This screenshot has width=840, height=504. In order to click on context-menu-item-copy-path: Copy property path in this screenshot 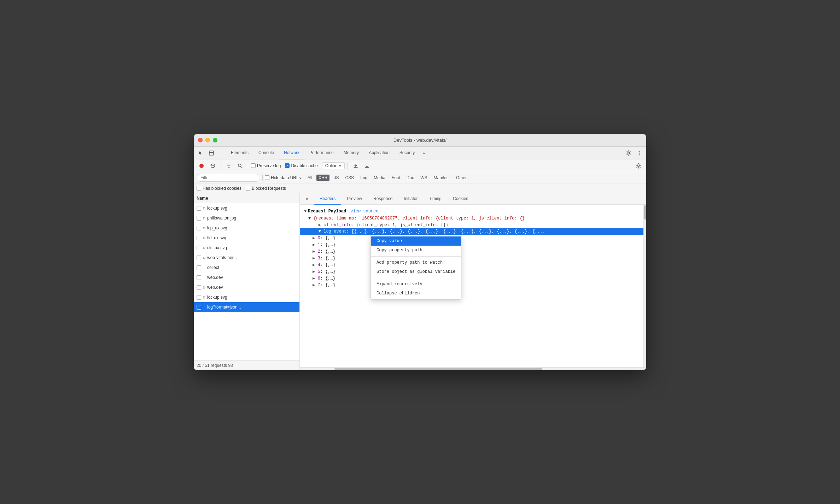, I will do `click(416, 250)`.